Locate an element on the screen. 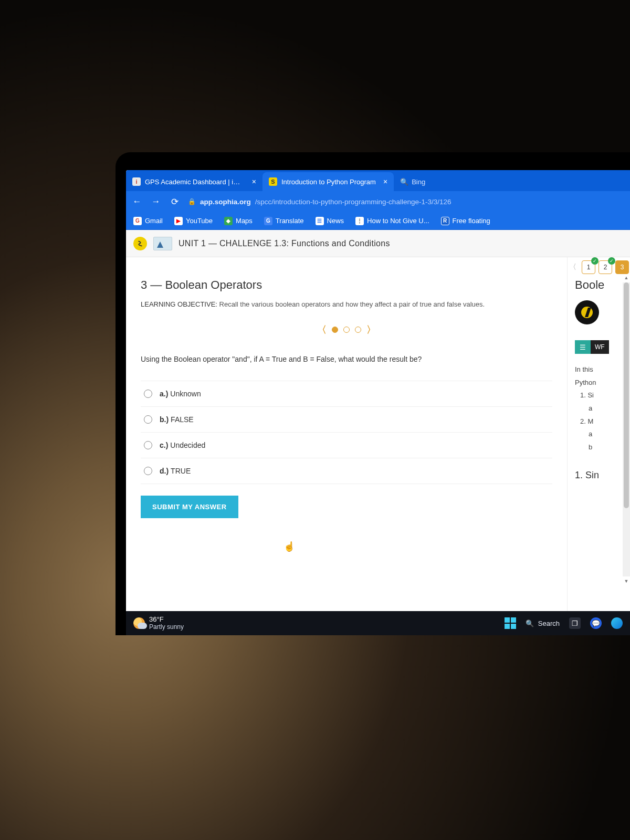 The width and height of the screenshot is (630, 840). bookmark-label: Maps is located at coordinates (244, 220).